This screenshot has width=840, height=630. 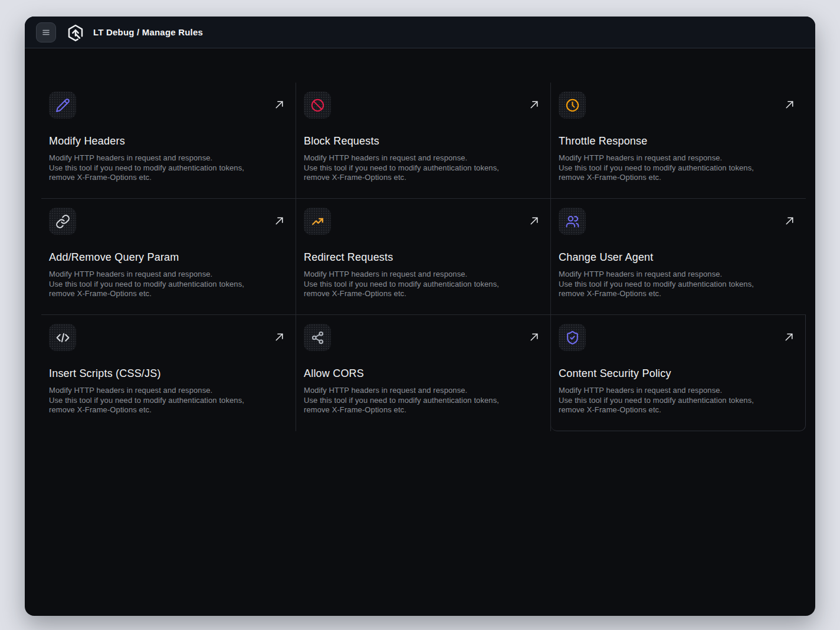 What do you see at coordinates (63, 105) in the screenshot?
I see `pencil-icon` at bounding box center [63, 105].